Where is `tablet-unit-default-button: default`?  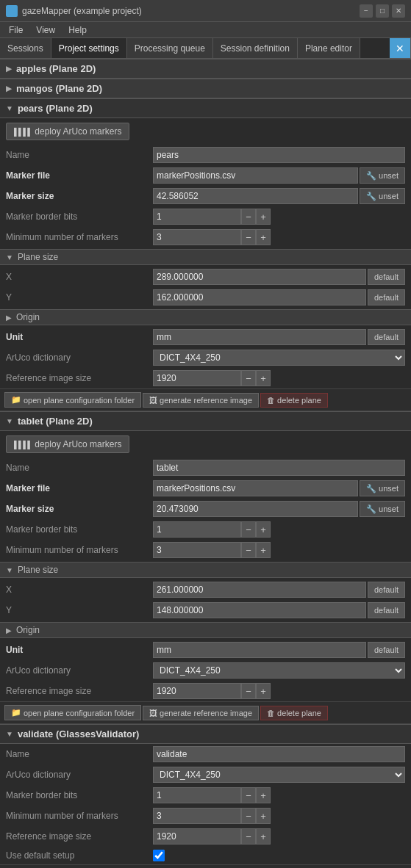
tablet-unit-default-button: default is located at coordinates (387, 650).